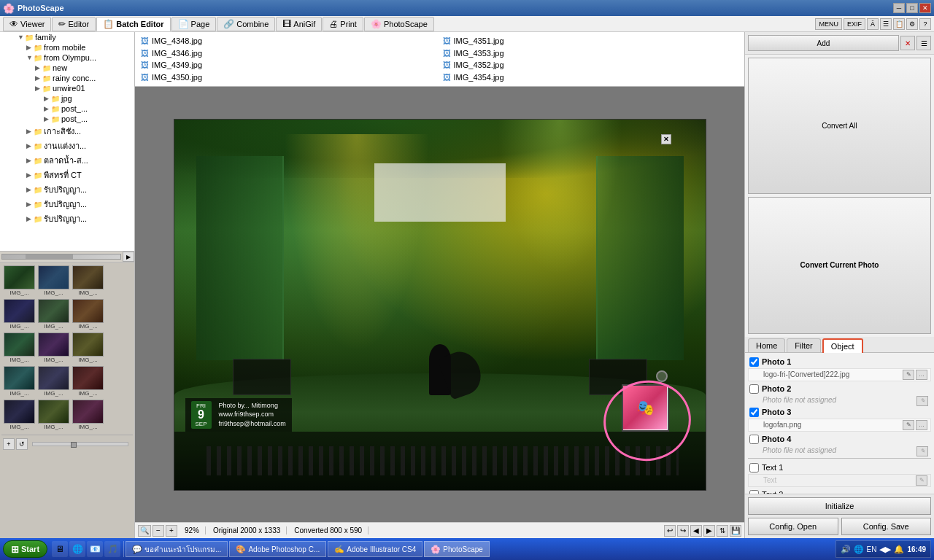 The height and width of the screenshot is (560, 934). What do you see at coordinates (289, 54) in the screenshot?
I see `file-list-item: 🖼 IMG_4346.jpg` at bounding box center [289, 54].